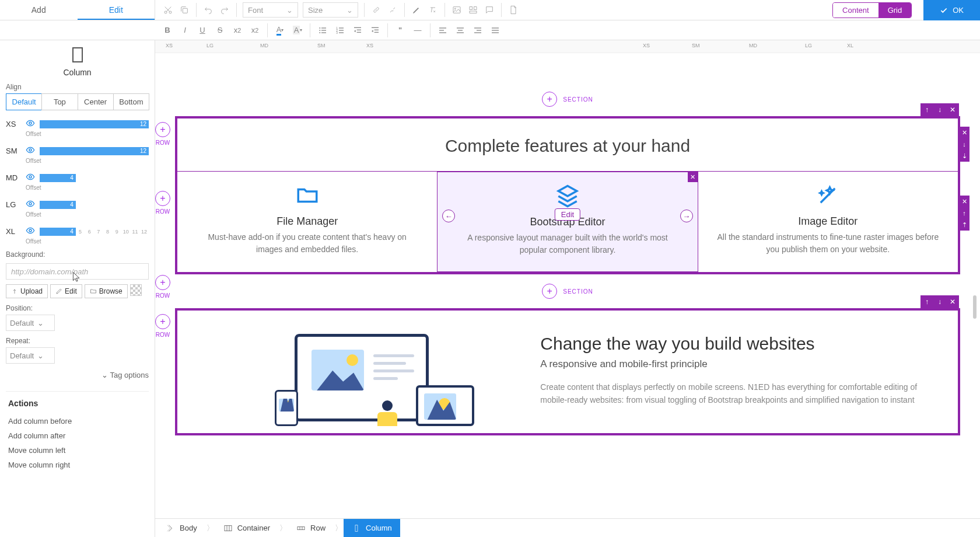 The image size is (980, 537). What do you see at coordinates (94, 232) in the screenshot?
I see `bp-XL-slider: 456789101112` at bounding box center [94, 232].